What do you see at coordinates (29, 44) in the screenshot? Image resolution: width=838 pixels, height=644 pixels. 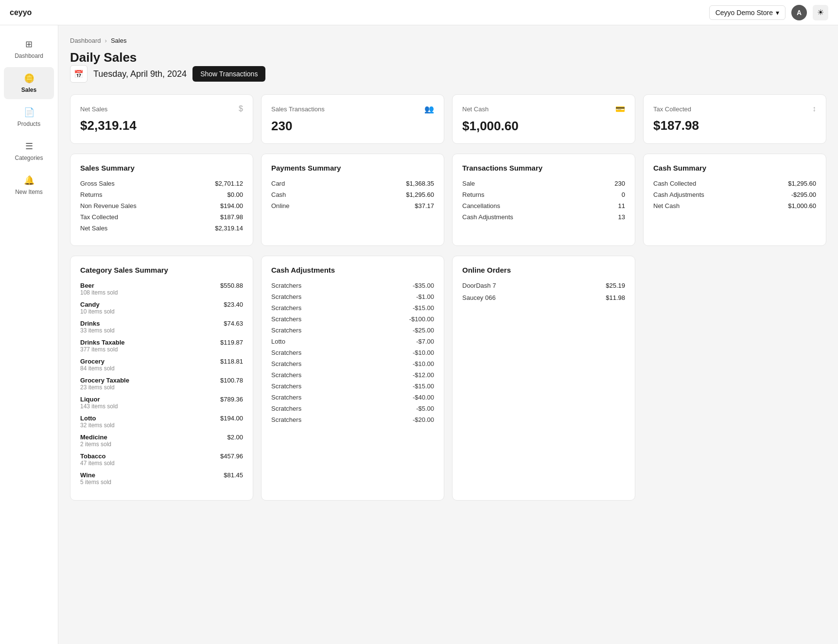 I see `dashboard-icon: ⊞` at bounding box center [29, 44].